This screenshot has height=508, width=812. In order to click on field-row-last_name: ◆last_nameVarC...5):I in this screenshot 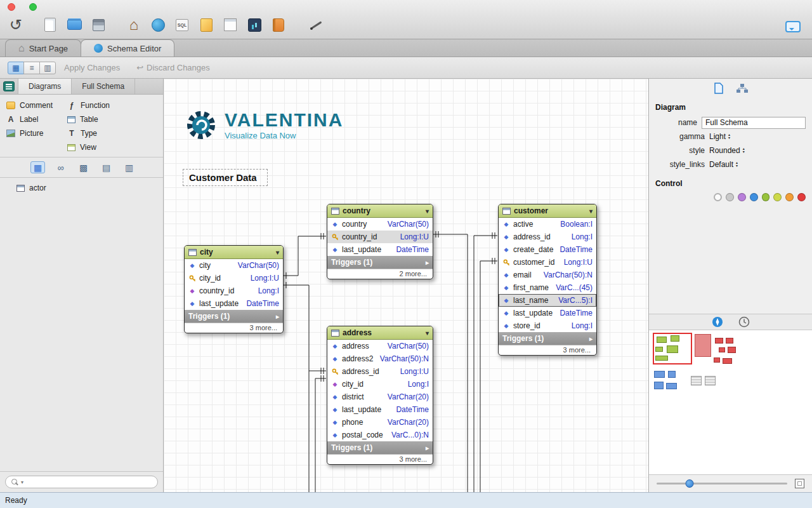, I will do `click(547, 300)`.